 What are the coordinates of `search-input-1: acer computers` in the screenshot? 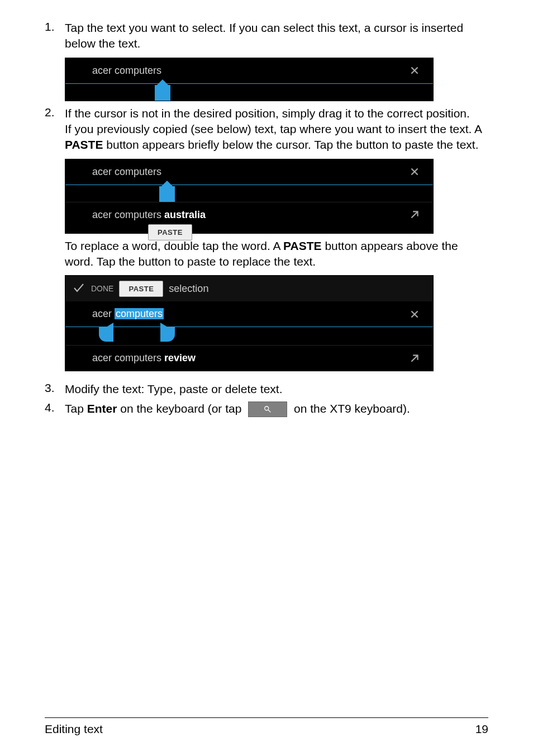 It's located at (251, 70).